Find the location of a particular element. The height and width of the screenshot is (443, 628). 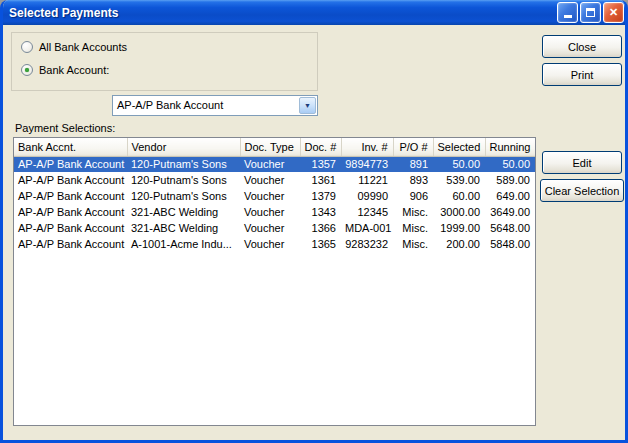

table-cell: A-1001-Acme Indu... is located at coordinates (184, 244).